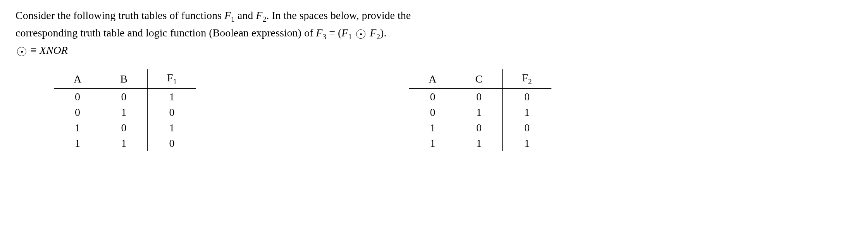  Describe the element at coordinates (480, 79) in the screenshot. I see `table-header-row: A C F2` at that location.